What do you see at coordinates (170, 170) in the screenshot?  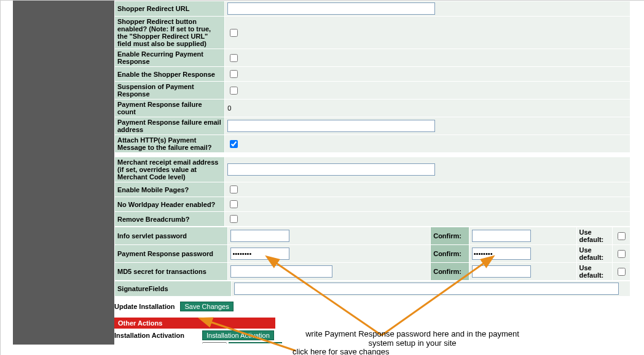 I see `field-label: Merchant receipt email address (if set, …` at bounding box center [170, 170].